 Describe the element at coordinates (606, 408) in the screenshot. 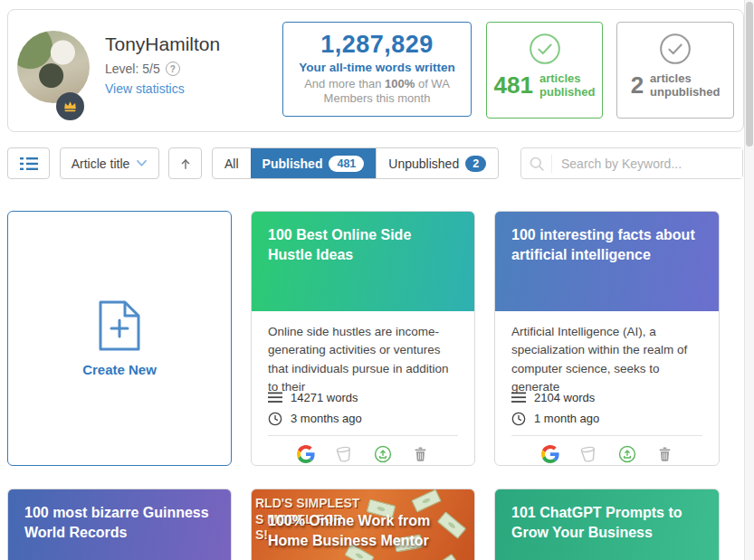

I see `article-meta: 2104 words 1 month ago` at that location.